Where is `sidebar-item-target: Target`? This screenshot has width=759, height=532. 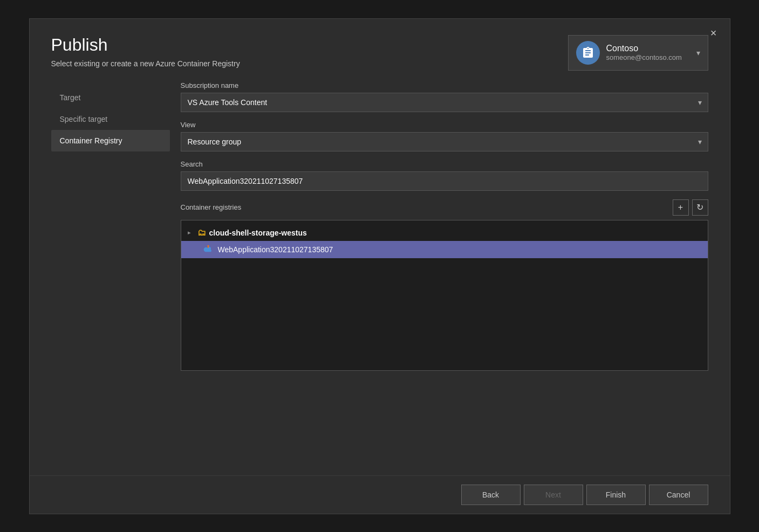
sidebar-item-target: Target is located at coordinates (111, 98).